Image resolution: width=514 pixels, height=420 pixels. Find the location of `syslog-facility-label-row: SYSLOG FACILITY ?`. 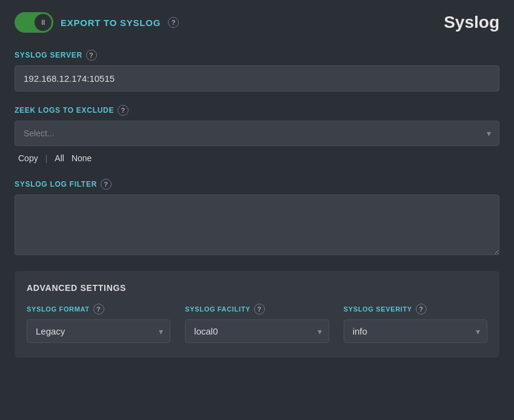

syslog-facility-label-row: SYSLOG FACILITY ? is located at coordinates (257, 309).